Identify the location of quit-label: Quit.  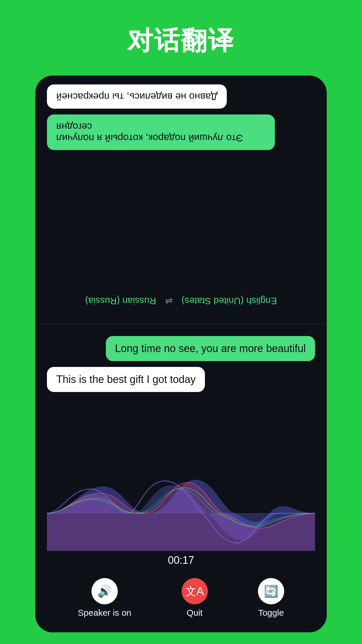
(195, 613).